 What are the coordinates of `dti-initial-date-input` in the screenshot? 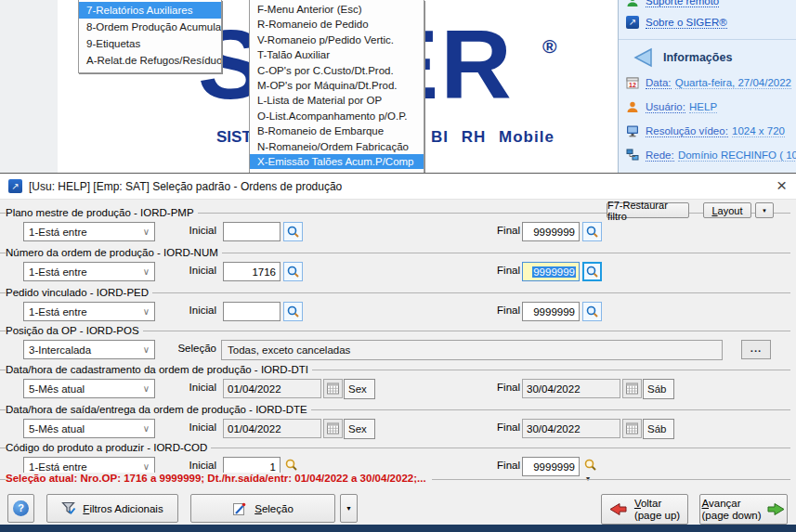 It's located at (272, 388).